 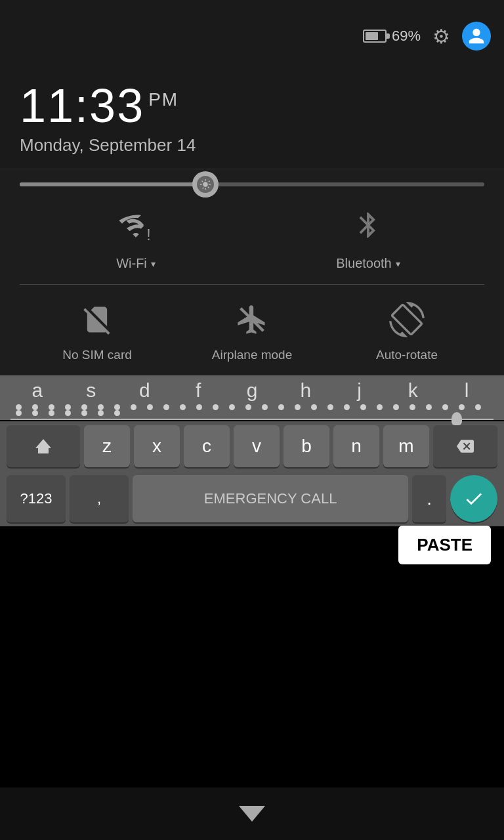 What do you see at coordinates (252, 419) in the screenshot?
I see `text-underline` at bounding box center [252, 419].